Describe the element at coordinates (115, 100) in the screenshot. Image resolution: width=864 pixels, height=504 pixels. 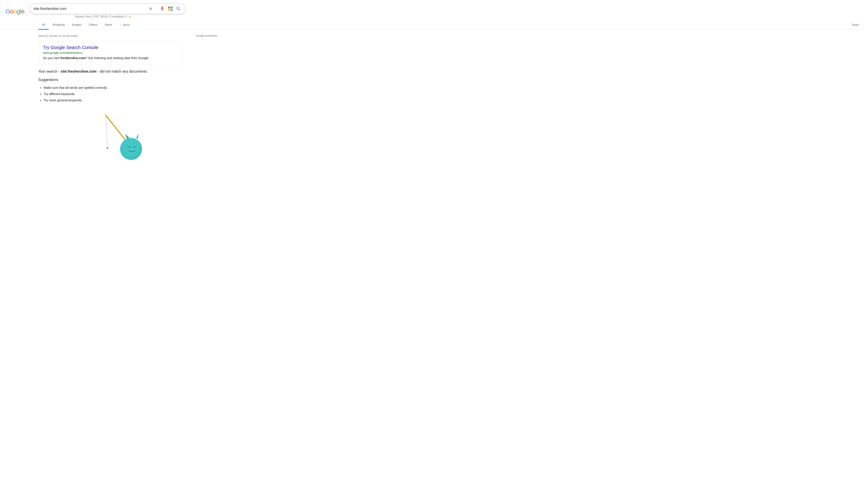
I see `suggestion-item: Try more general keywords.` at that location.